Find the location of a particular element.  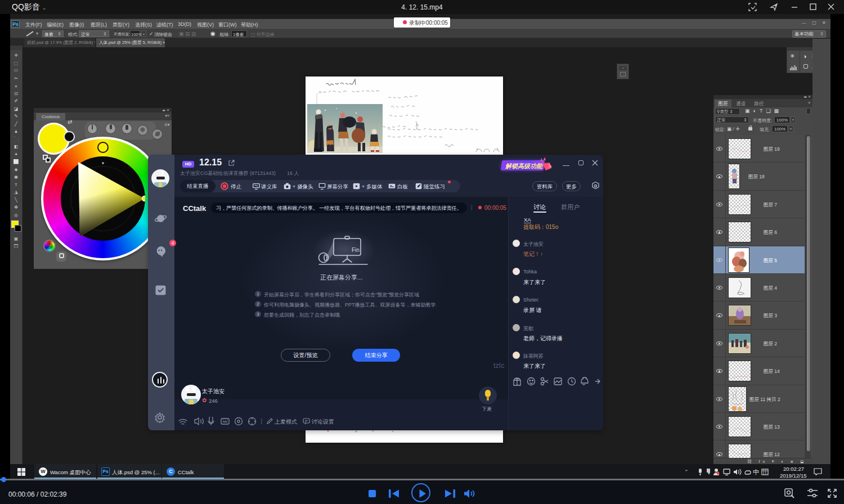

svg-text: Fin is located at coordinates (356, 250).